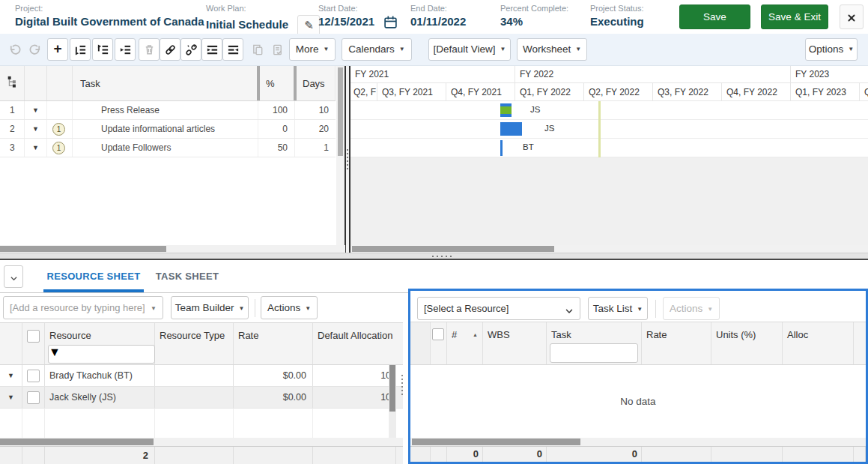 The height and width of the screenshot is (464, 868). Describe the element at coordinates (315, 129) in the screenshot. I see `task-days: 20` at that location.